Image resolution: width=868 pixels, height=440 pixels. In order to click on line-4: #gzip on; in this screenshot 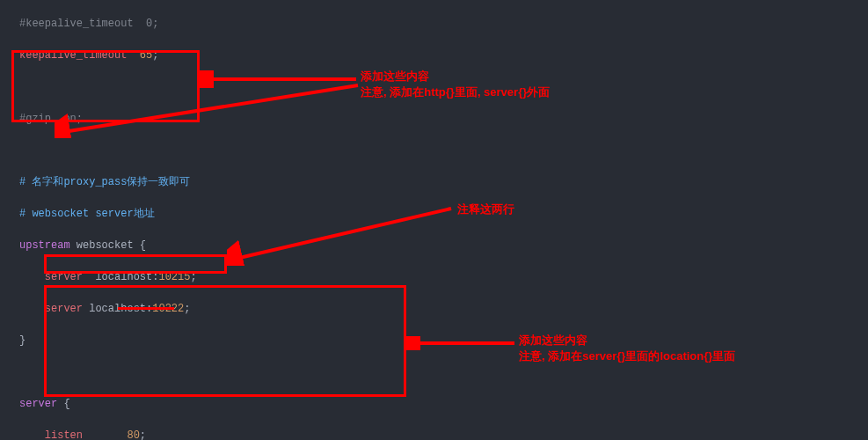, I will do `click(51, 119)`.